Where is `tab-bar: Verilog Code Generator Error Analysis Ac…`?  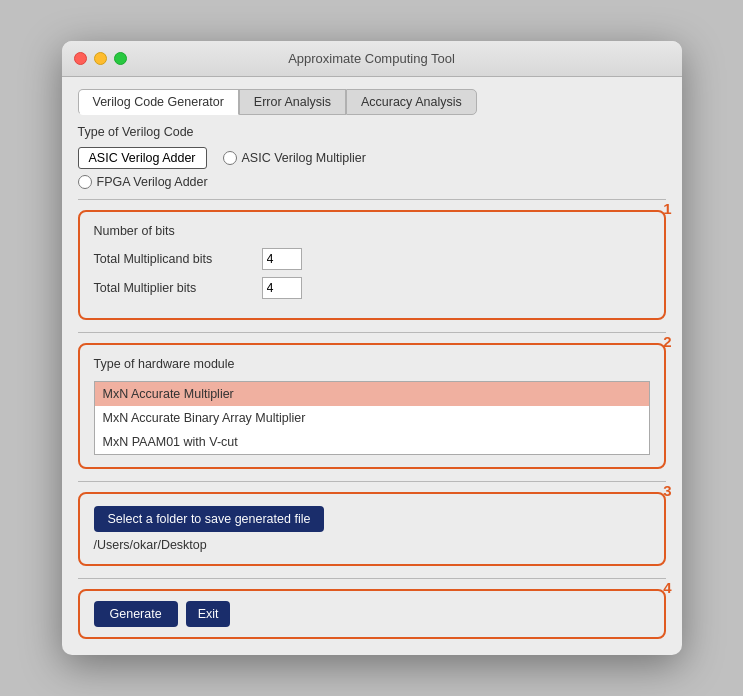
tab-bar: Verilog Code Generator Error Analysis Ac… is located at coordinates (372, 102).